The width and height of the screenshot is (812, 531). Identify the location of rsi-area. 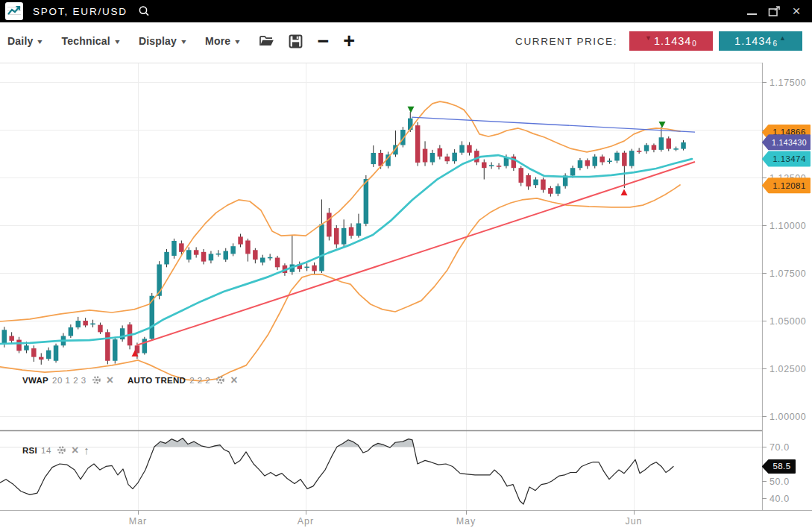
(337, 480).